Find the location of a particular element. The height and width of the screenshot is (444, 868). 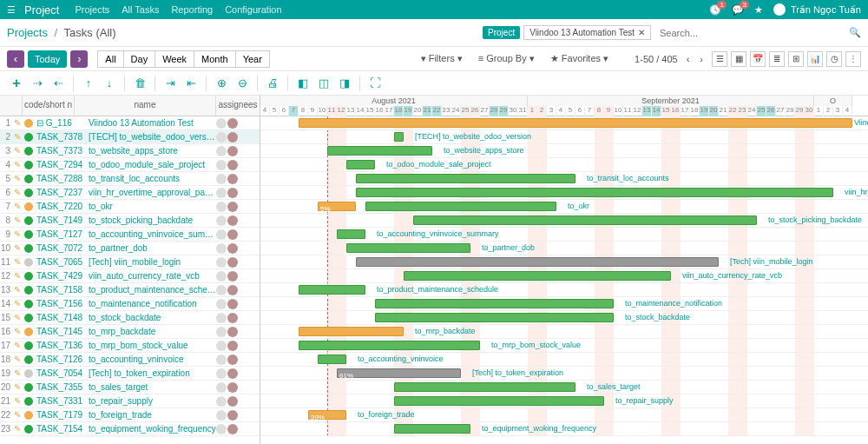

fullscreen-icon: ⛶ is located at coordinates (375, 83).